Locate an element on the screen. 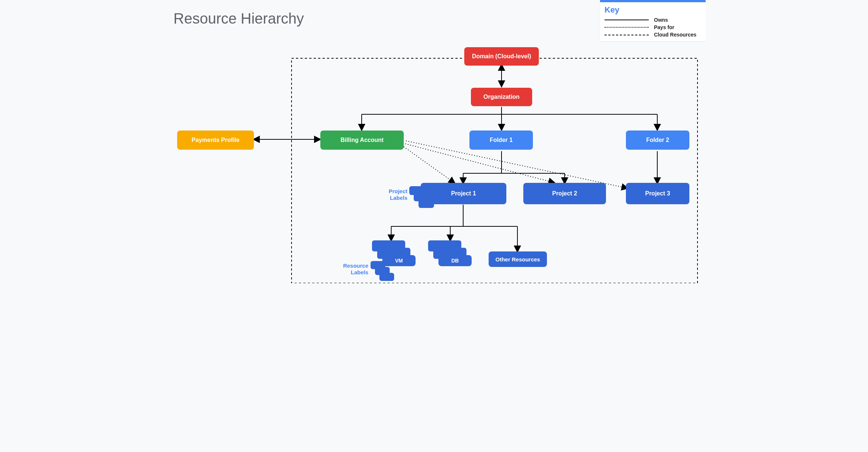 This screenshot has height=452, width=868. node-folder1: Folder 1 is located at coordinates (501, 140).